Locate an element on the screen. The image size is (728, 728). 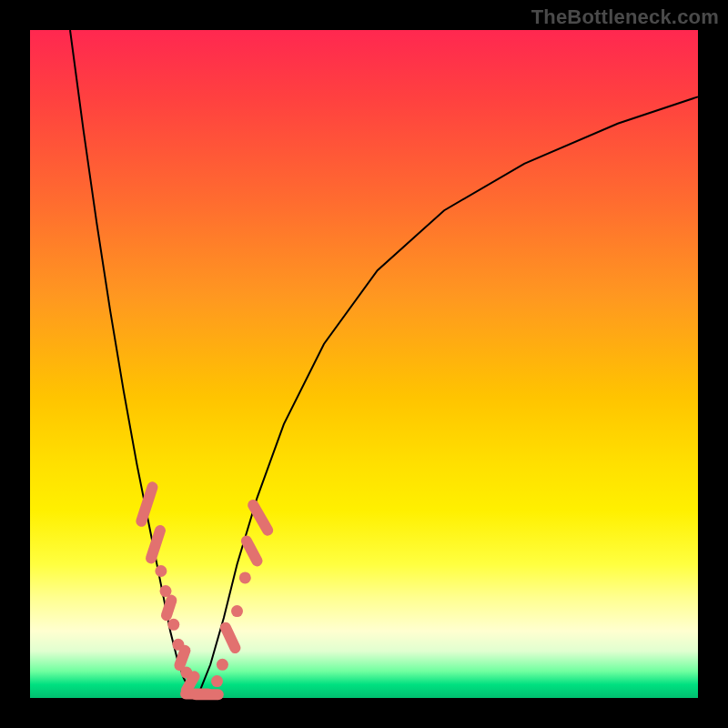
watermark-text: TheBottleneck.com is located at coordinates (625, 17).